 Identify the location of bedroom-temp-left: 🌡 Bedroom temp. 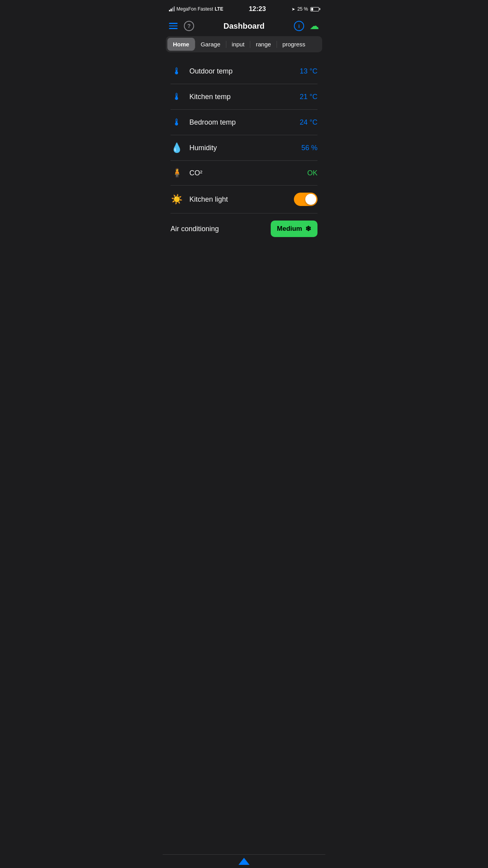
(203, 122).